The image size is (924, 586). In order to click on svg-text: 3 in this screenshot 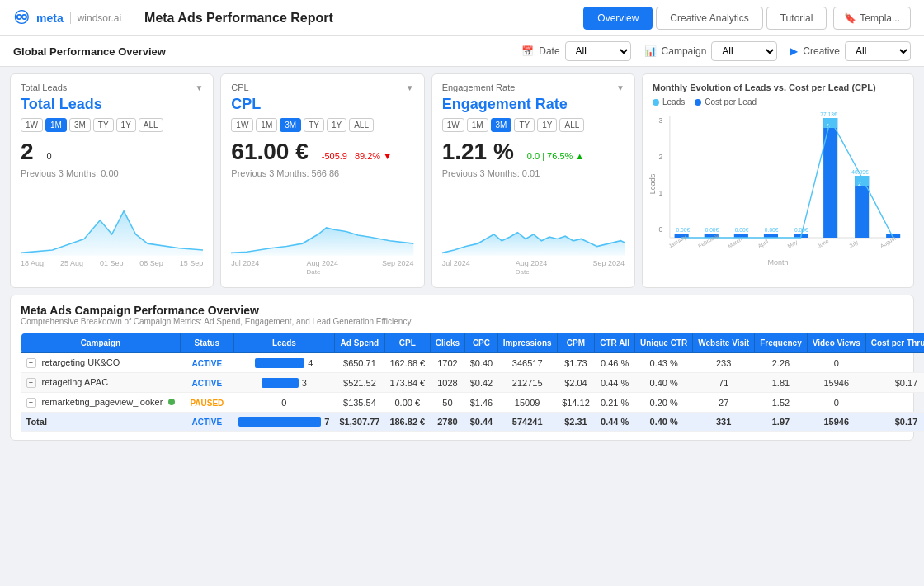, I will do `click(662, 121)`.